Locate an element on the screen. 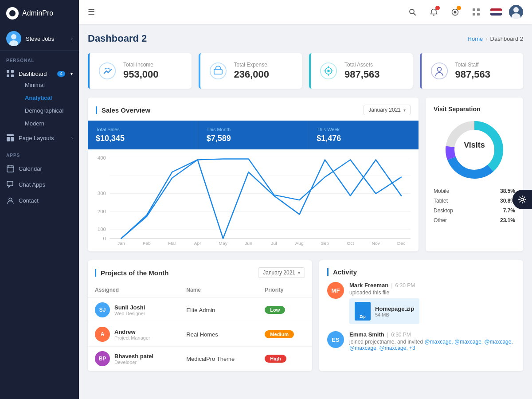 The width and height of the screenshot is (532, 399). dashboard-icon is located at coordinates (10, 74).